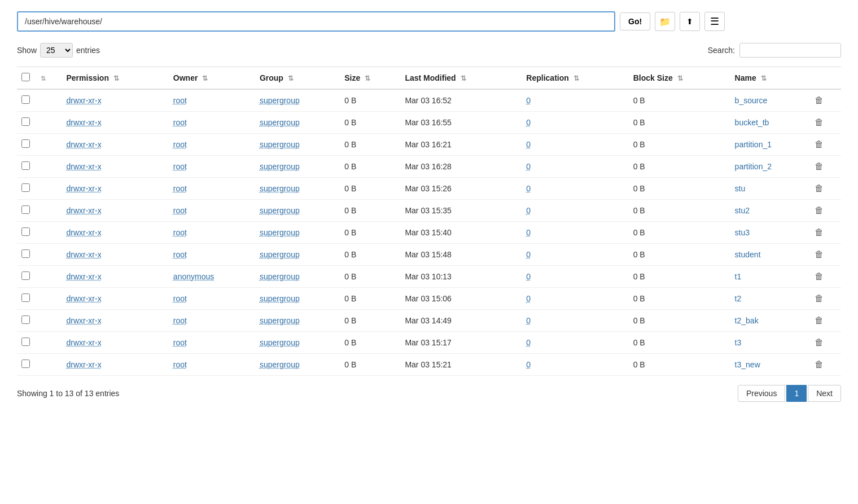 The height and width of the screenshot is (504, 858). I want to click on header-block-size: Block Size ⇅, so click(680, 78).